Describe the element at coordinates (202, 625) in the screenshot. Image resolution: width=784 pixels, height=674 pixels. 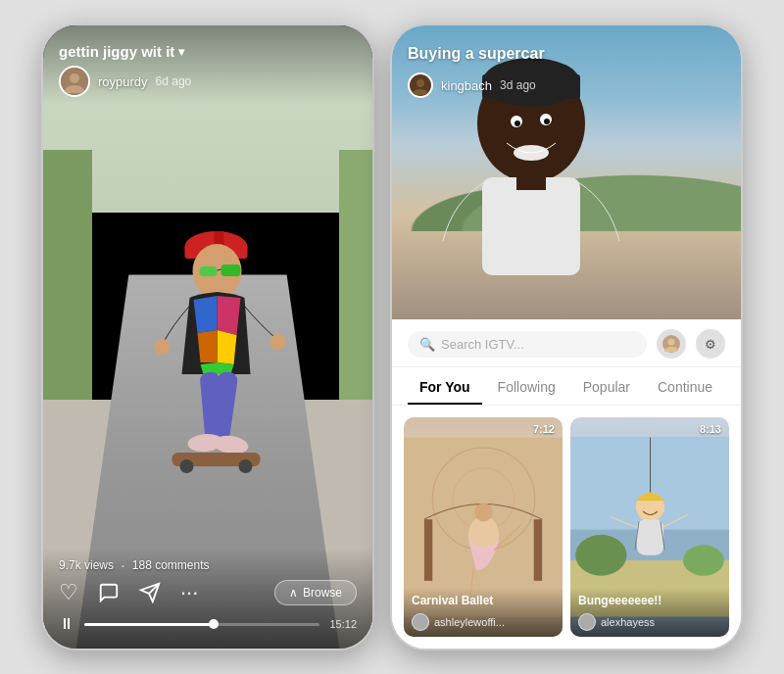
I see `progress-bar` at that location.